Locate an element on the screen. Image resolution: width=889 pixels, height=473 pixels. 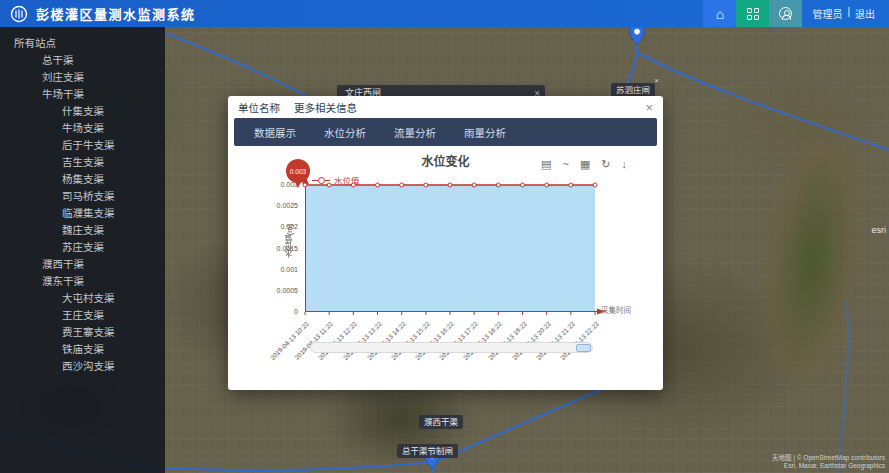
esri-logo: esri is located at coordinates (878, 230).